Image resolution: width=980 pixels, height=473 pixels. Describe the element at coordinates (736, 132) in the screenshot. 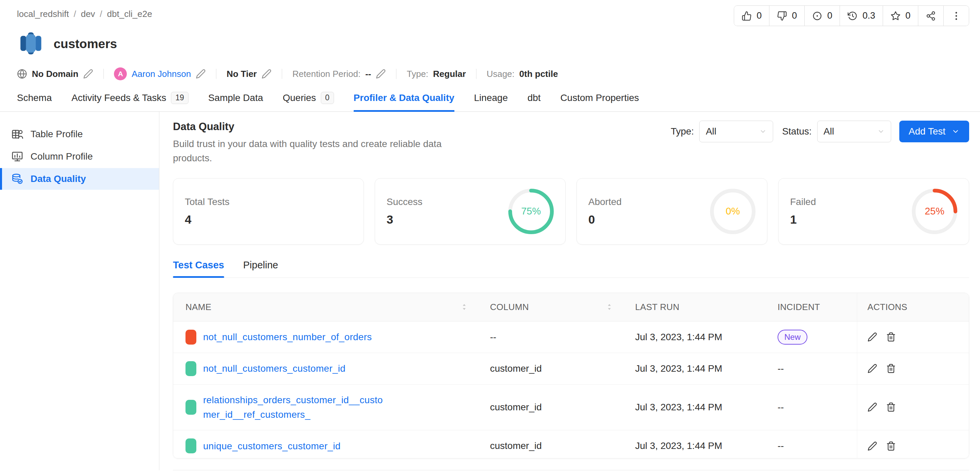

I see `type-filter-select: All` at that location.